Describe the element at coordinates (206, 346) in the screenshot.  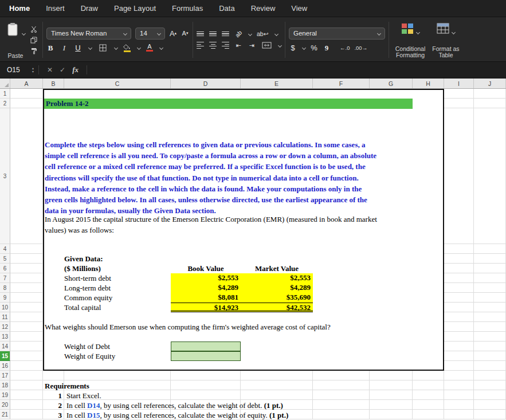
I see `input-cell-d14` at that location.